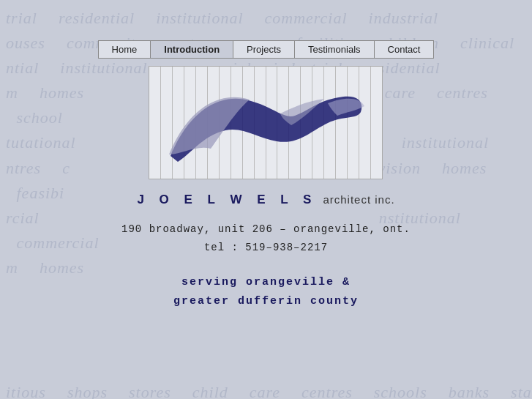 This screenshot has width=532, height=399. Describe the element at coordinates (264, 50) in the screenshot. I see `nav-projects: Projects` at that location.